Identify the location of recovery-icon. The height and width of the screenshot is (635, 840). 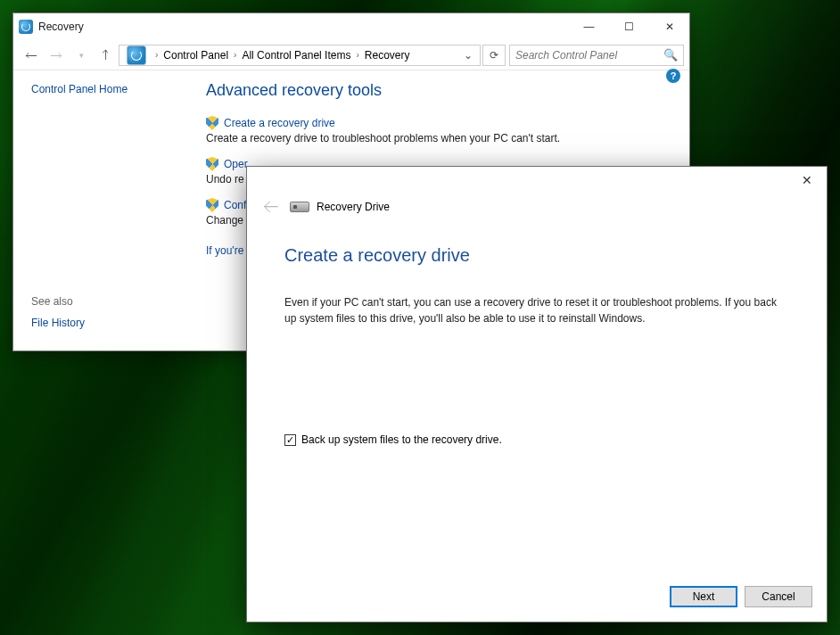
(26, 27).